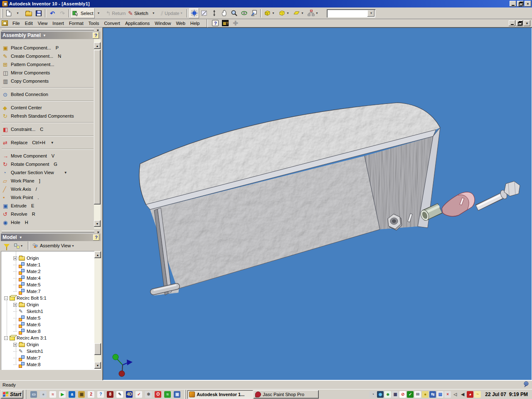 The height and width of the screenshot is (399, 532). What do you see at coordinates (478, 394) in the screenshot?
I see `moon-app-icon: ~` at bounding box center [478, 394].